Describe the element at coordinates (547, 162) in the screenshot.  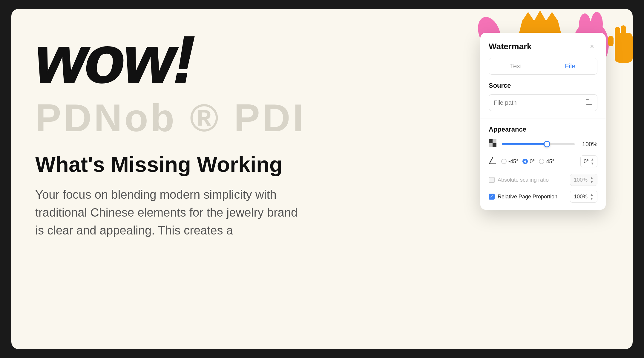
I see `rotation-45: 45°` at that location.